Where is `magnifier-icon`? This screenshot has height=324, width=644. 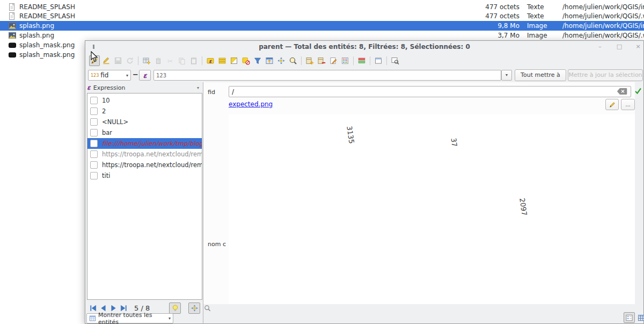 magnifier-icon is located at coordinates (207, 308).